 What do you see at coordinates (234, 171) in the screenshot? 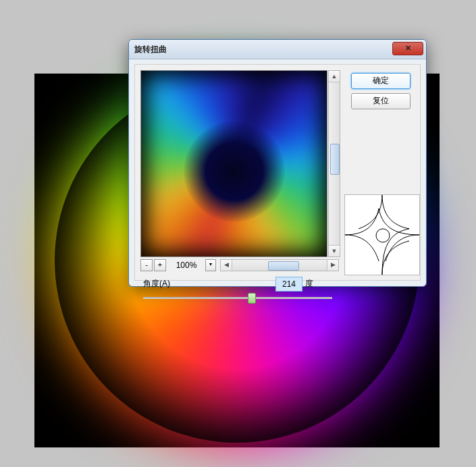
I see `swirl-dark-core` at bounding box center [234, 171].